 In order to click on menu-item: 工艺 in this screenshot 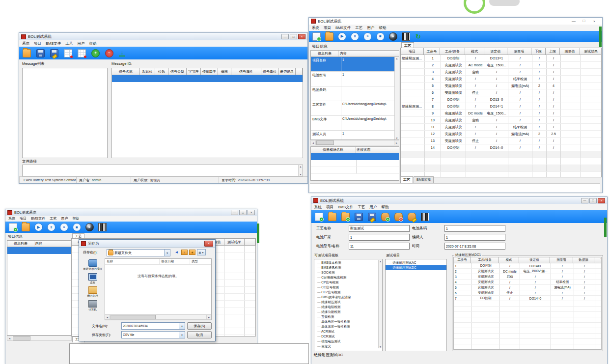, I will do `click(53, 219)`.